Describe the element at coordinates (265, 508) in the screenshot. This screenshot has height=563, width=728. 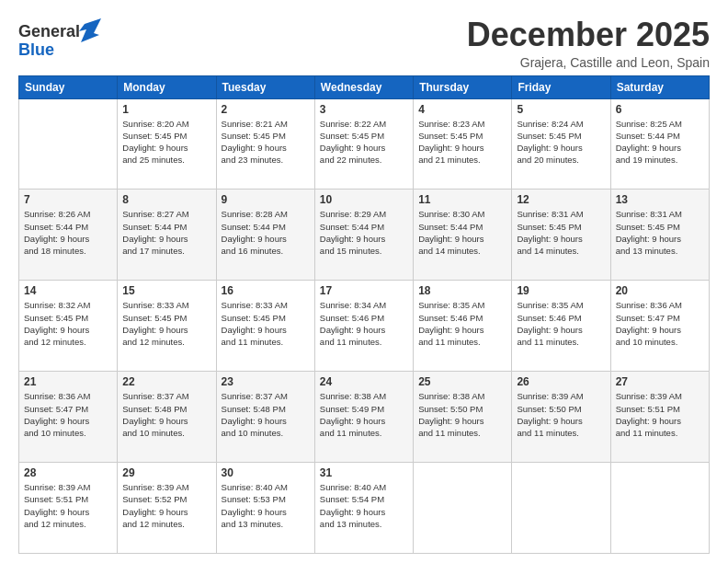
I see `table-row: 30Sunrise: 8:40 AM Sunset: 5:53 PM Dayli…` at that location.